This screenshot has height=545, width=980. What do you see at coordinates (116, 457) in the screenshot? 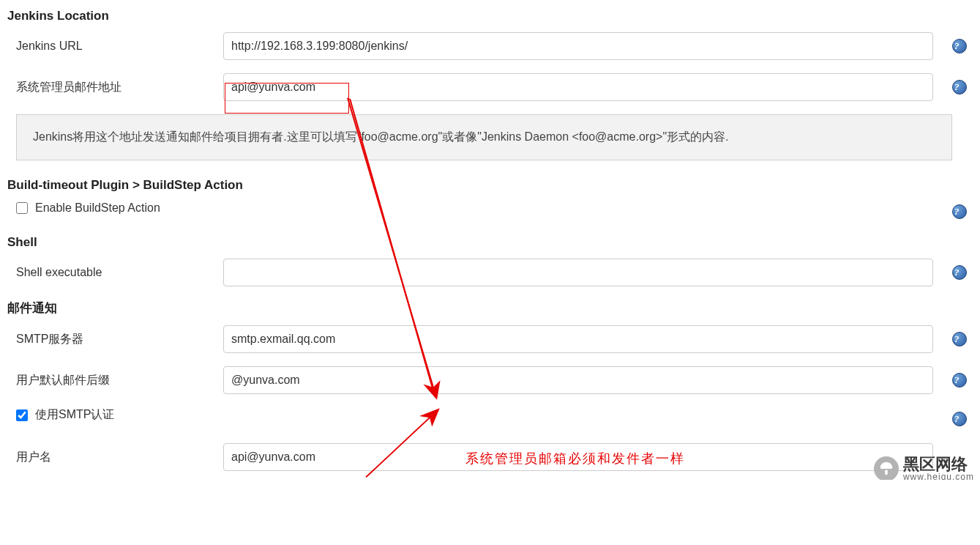
I see `label-smtp-username: 用户名` at bounding box center [116, 457].